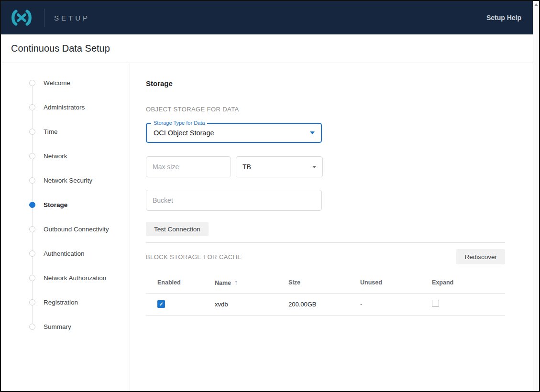  Describe the element at coordinates (443, 283) in the screenshot. I see `column-label: Expand` at that location.